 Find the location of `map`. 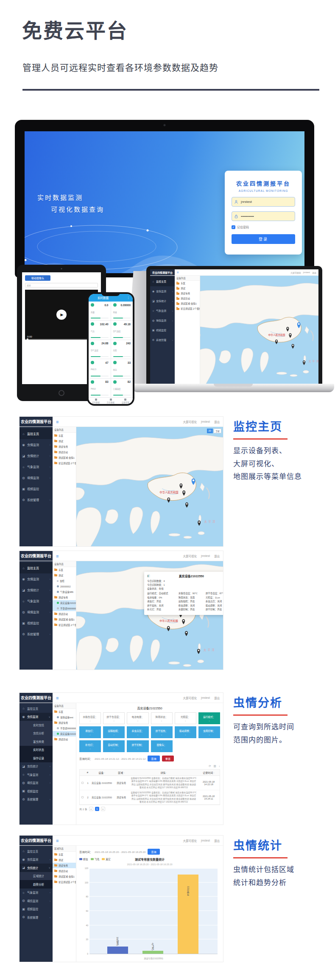

map is located at coordinates (260, 329).